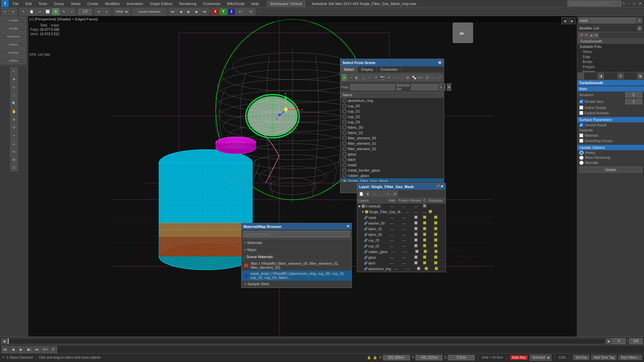 Image resolution: width=644 pixels, height=362 pixels. I want to click on filter-bones-button: 🦴, so click(414, 77).